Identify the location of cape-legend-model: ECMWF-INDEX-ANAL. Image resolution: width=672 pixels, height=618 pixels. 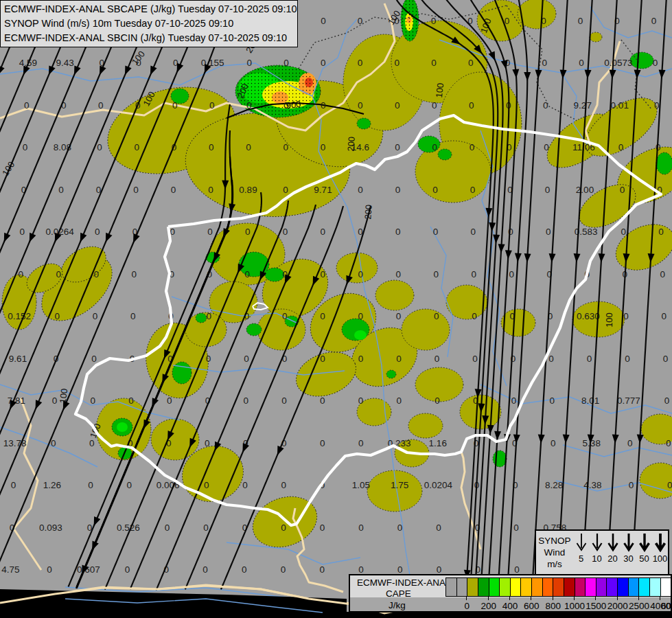
(404, 582).